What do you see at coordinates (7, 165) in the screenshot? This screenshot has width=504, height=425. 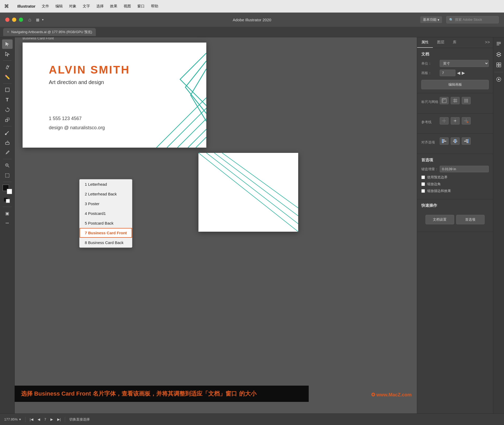 I see `zoom-tool` at bounding box center [7, 165].